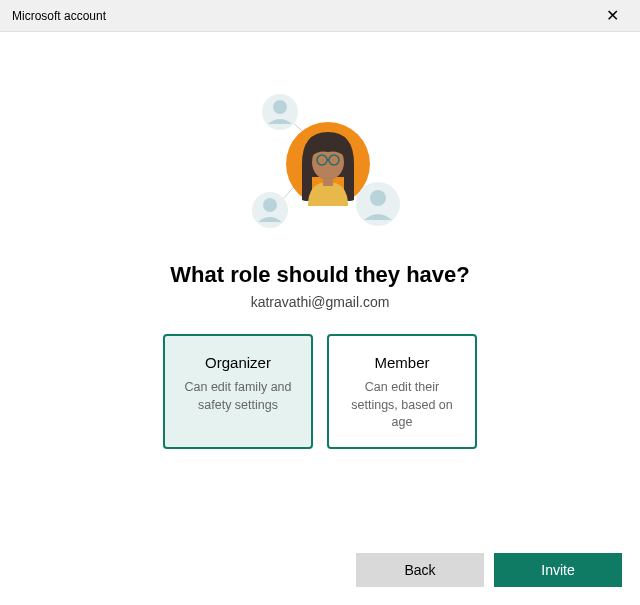  I want to click on back-button: Back, so click(420, 570).